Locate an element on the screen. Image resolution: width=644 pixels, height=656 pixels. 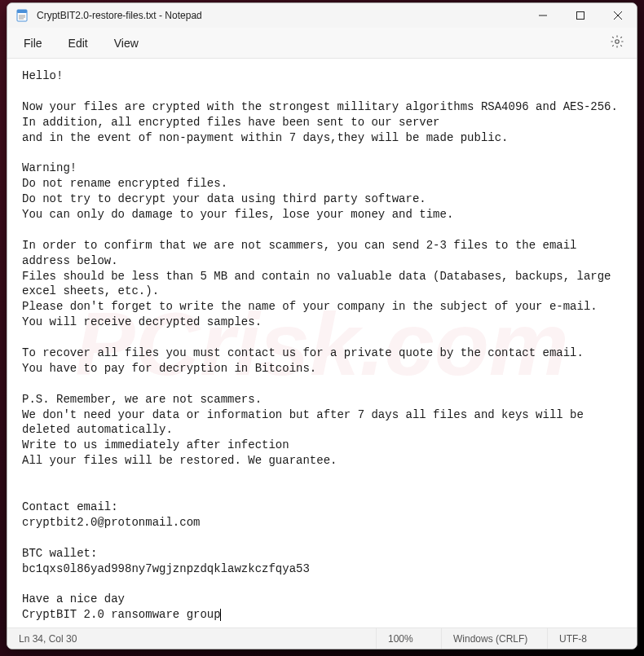
gear-icon is located at coordinates (617, 43).